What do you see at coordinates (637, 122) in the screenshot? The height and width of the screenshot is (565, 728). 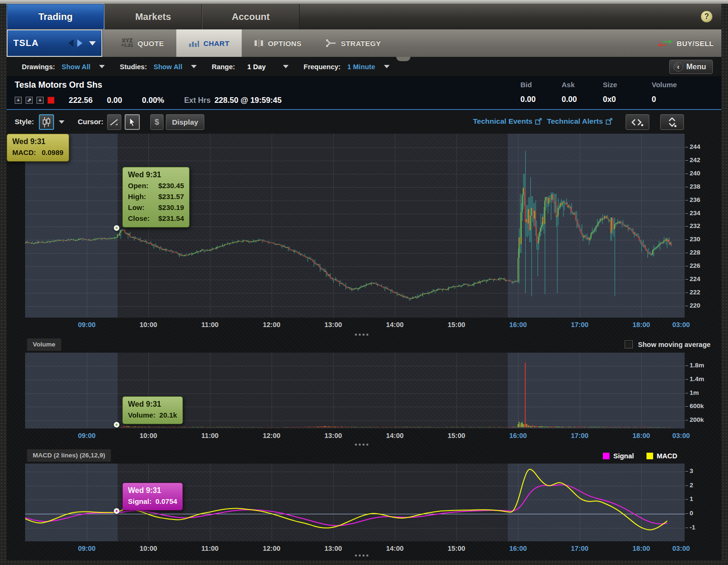 I see `expand-horizontal-icon` at bounding box center [637, 122].